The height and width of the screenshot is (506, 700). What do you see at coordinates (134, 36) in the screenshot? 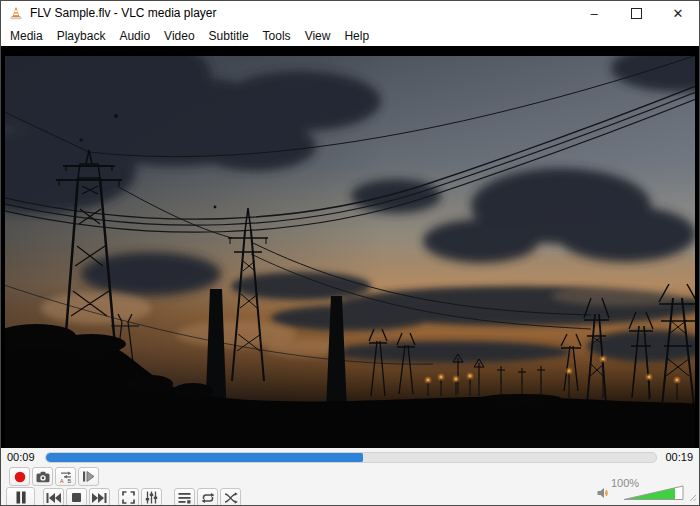
I see `menu-audio: Audio` at bounding box center [134, 36].